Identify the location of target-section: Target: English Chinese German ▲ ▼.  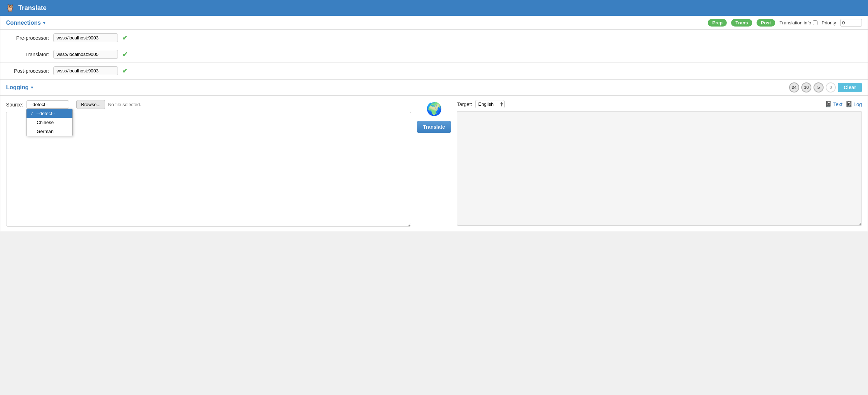
(659, 163).